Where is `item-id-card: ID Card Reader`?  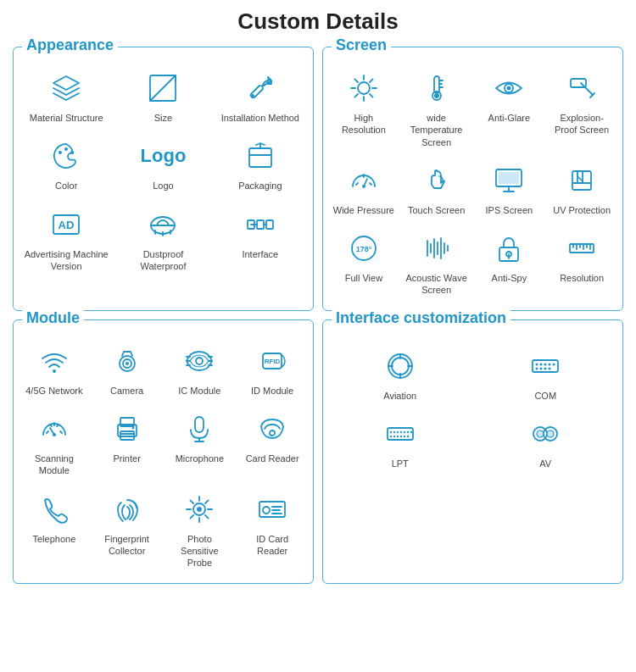
item-id-card: ID Card Reader is located at coordinates (272, 529).